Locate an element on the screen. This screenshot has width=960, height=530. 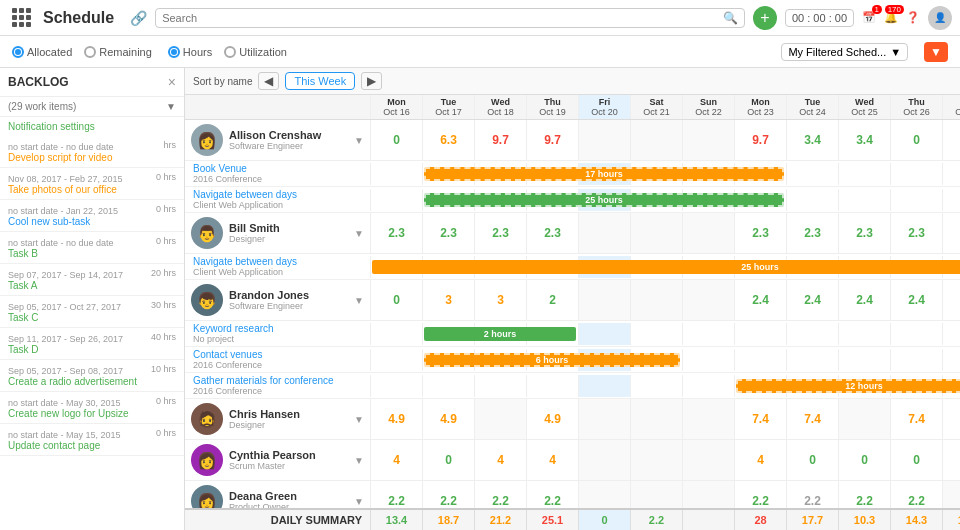
app-grid-icon is located at coordinates (22, 18).